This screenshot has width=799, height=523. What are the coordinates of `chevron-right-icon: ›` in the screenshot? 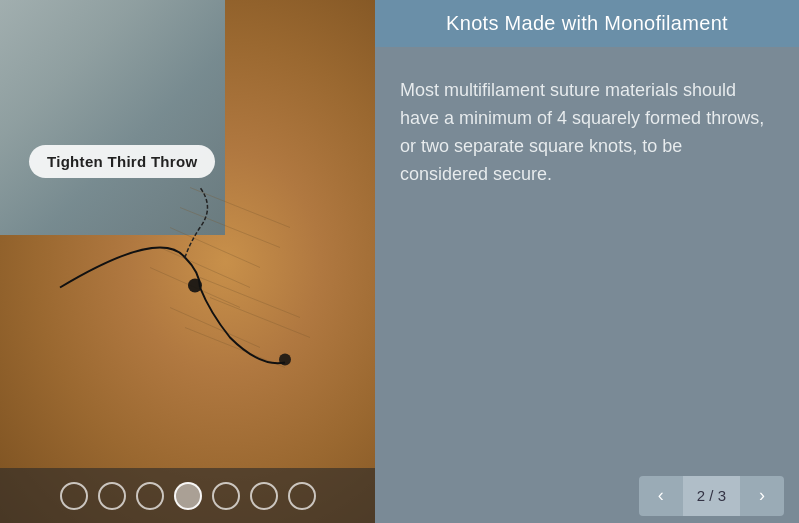 It's located at (762, 496).